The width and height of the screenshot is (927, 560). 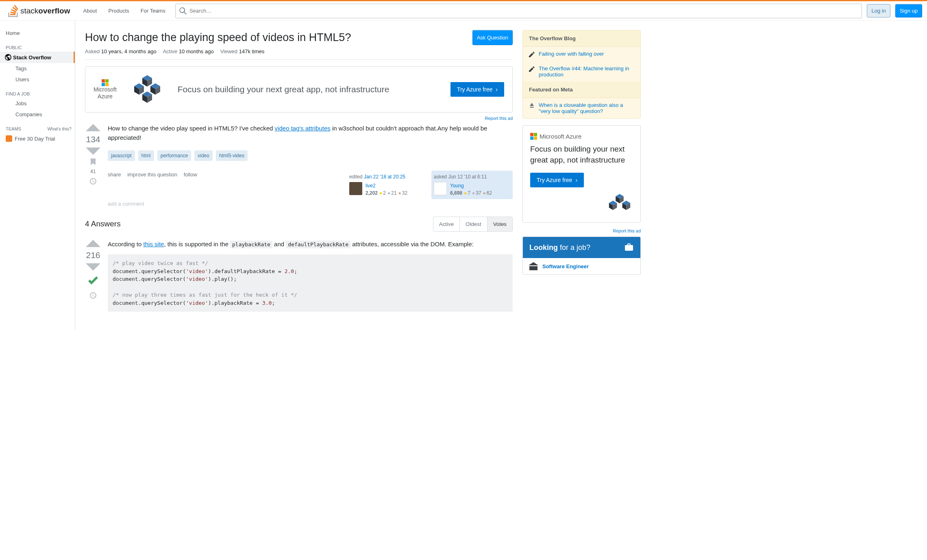 What do you see at coordinates (203, 156) in the screenshot?
I see `tag-video: video` at bounding box center [203, 156].